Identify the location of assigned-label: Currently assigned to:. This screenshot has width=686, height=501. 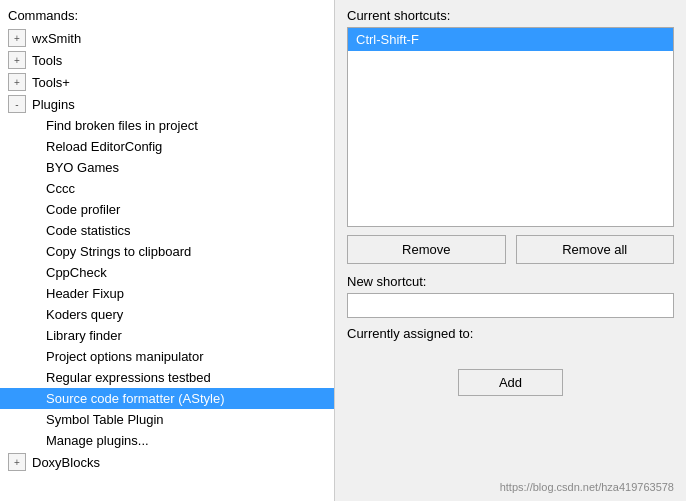
(510, 334).